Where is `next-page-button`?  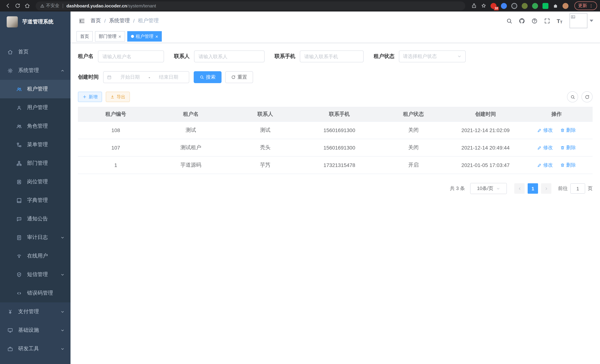 next-page-button is located at coordinates (546, 188).